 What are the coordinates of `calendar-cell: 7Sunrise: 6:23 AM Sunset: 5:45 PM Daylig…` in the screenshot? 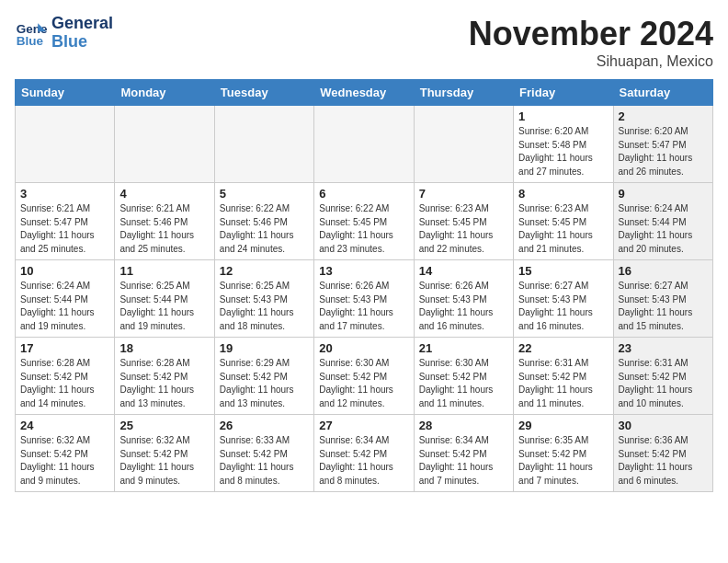 It's located at (463, 222).